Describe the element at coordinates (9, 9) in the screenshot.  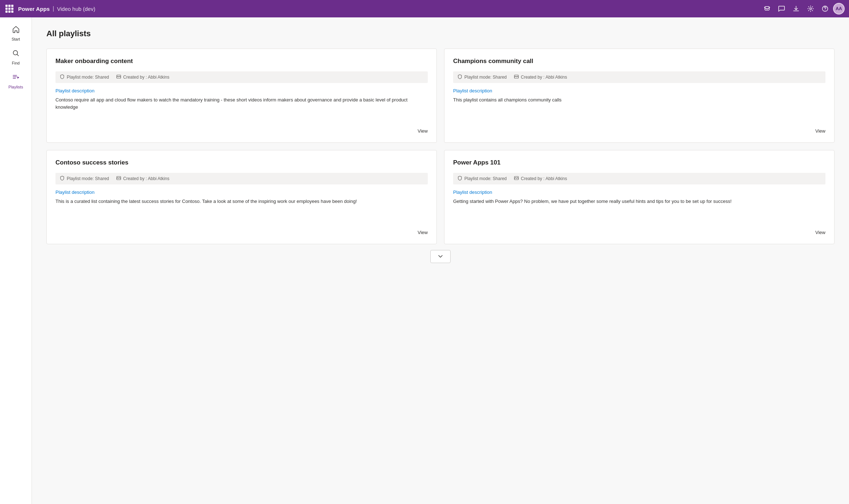
I see `waffle-icon` at that location.